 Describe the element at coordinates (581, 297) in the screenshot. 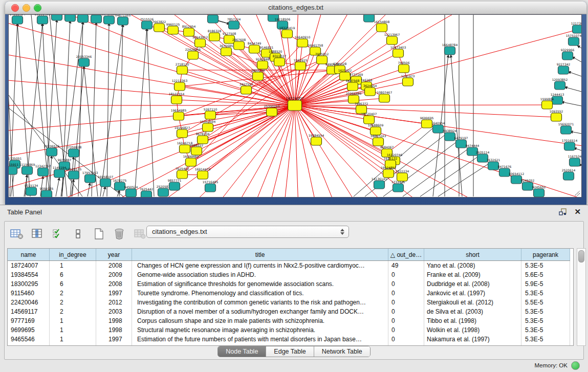

I see `table-scrollbar` at that location.